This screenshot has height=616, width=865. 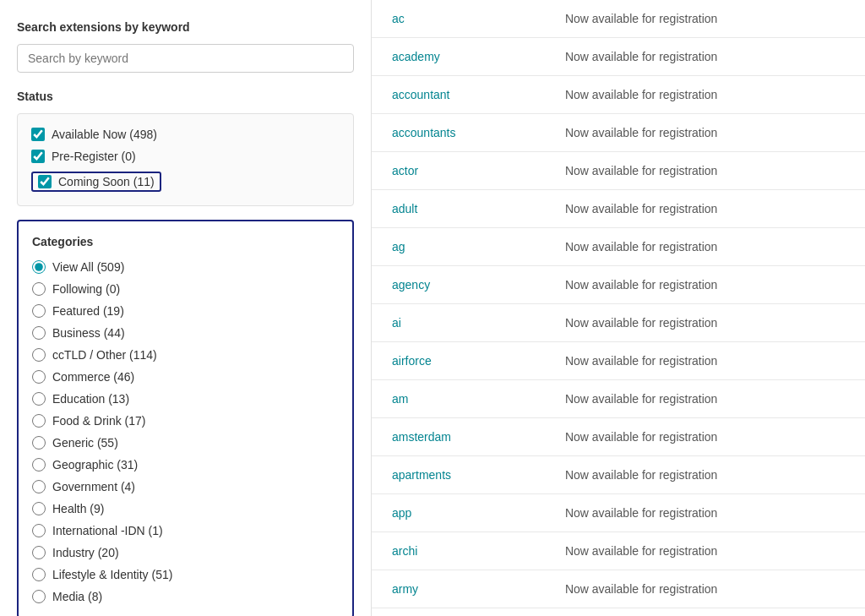 What do you see at coordinates (618, 551) in the screenshot?
I see `table-row: archiNow available for registration` at bounding box center [618, 551].